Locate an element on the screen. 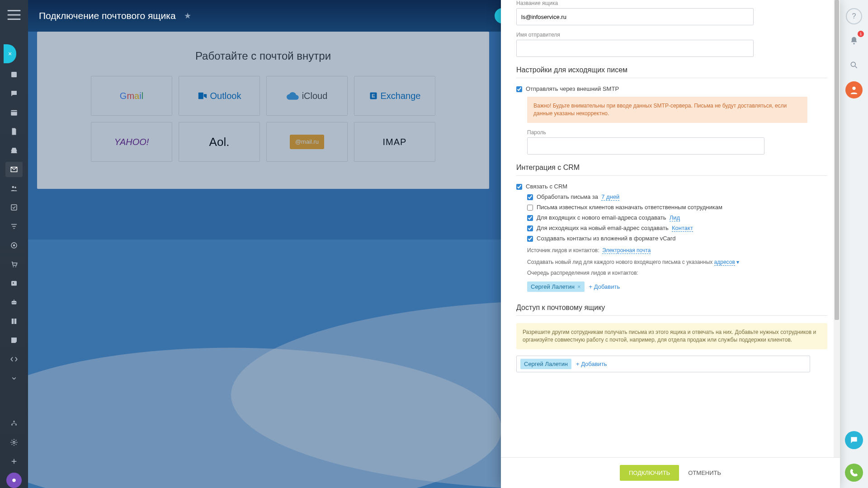  help-icon: ? is located at coordinates (854, 16).